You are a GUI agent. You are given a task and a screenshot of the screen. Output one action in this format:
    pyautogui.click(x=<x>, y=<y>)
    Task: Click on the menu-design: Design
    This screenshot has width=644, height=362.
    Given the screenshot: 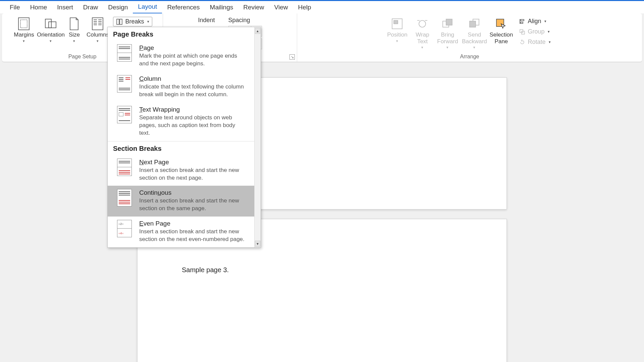 What is the action you would take?
    pyautogui.click(x=118, y=7)
    